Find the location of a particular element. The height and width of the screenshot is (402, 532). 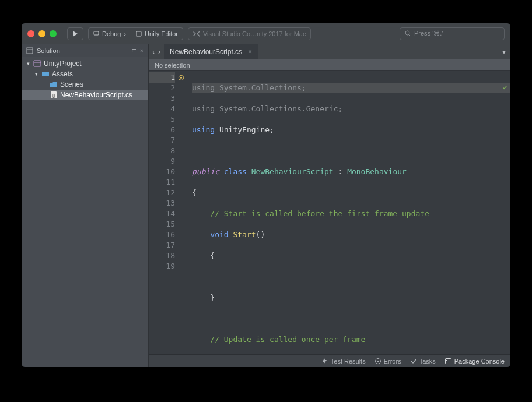

statusbar: Test Results Errors Tasks Package Consol… is located at coordinates (330, 361).